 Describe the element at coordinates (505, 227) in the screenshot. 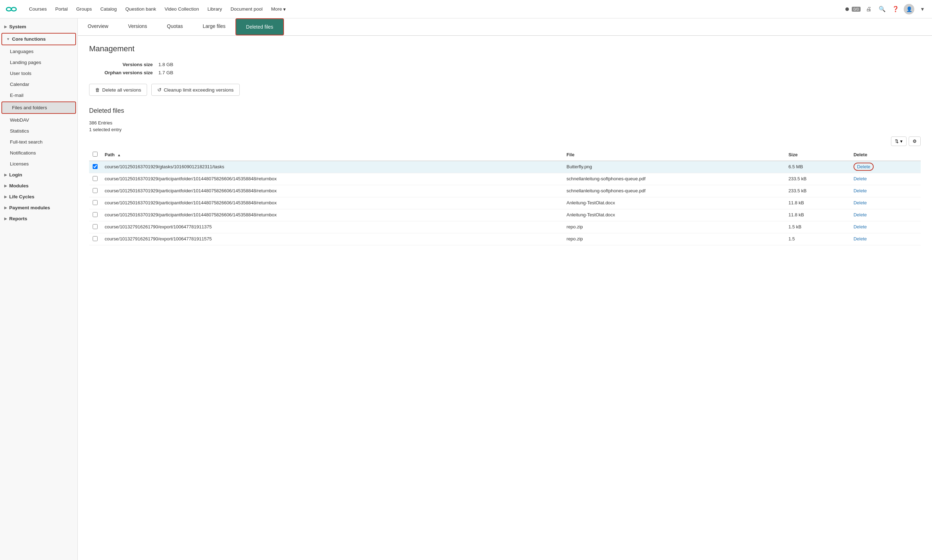

I see `table-row: course/101327916261790/export/1006477819…` at that location.